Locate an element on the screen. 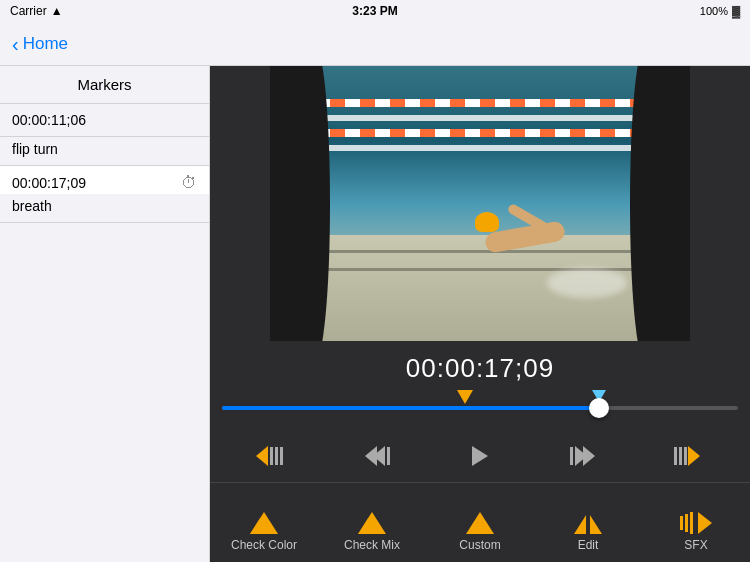 This screenshot has width=750, height=562. marker-item-1: 00:00:11;06 is located at coordinates (104, 120).